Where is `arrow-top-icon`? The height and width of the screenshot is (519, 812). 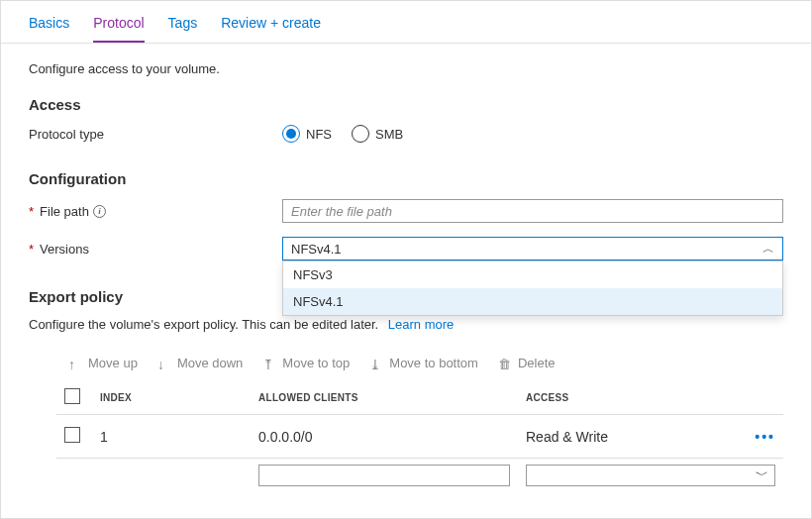 arrow-top-icon is located at coordinates (269, 363).